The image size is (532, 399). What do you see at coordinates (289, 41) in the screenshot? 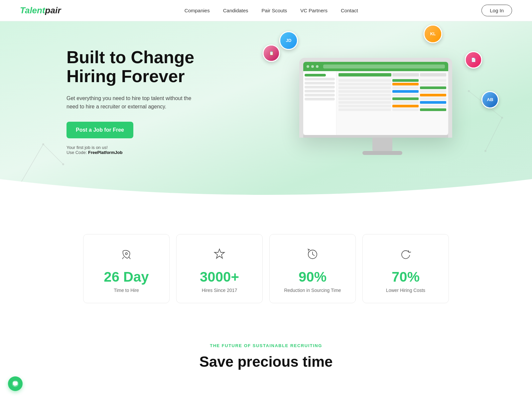
I see `avatar-1: JD` at bounding box center [289, 41].